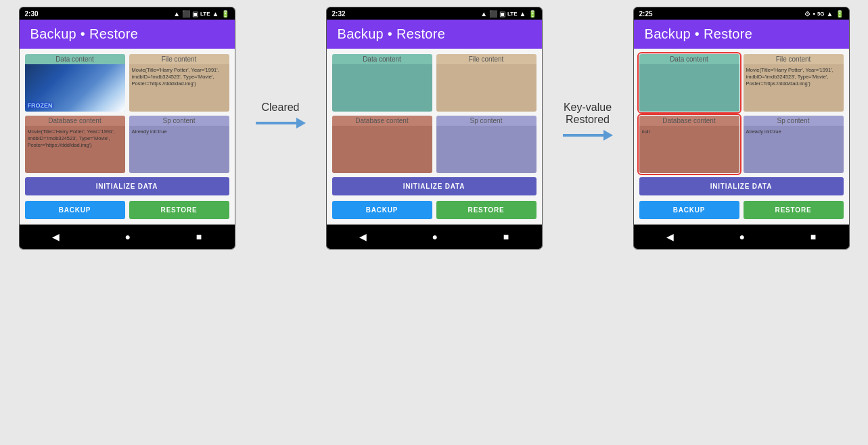  Describe the element at coordinates (179, 210) in the screenshot. I see `restore-button-1: RESTORE` at that location.